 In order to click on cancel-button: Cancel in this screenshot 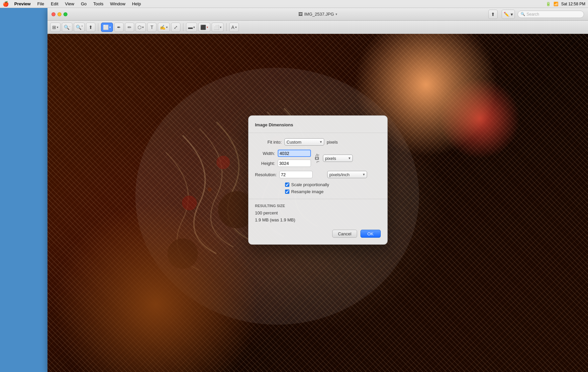, I will do `click(344, 234)`.